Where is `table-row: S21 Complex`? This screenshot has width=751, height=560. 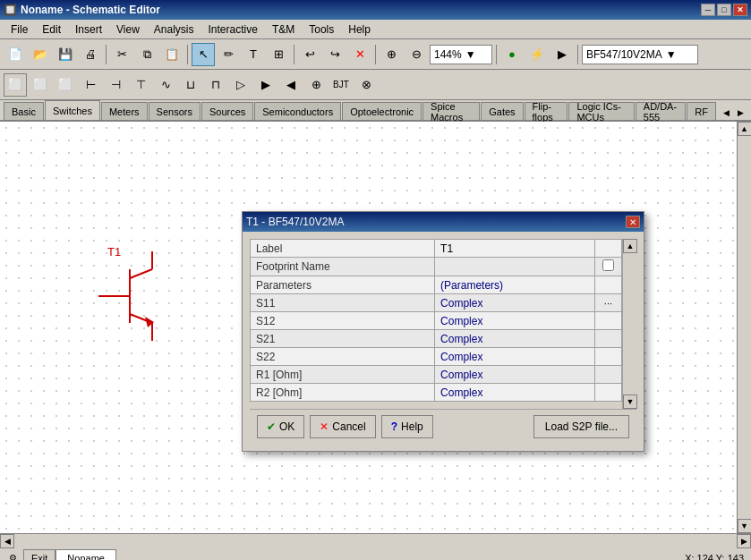 table-row: S21 Complex is located at coordinates (437, 339).